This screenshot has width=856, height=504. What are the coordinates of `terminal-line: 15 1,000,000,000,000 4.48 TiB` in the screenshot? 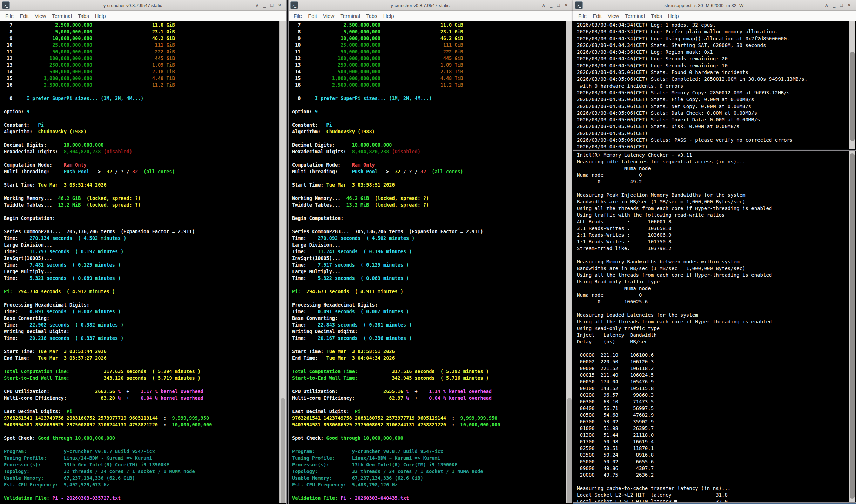 It's located at (108, 79).